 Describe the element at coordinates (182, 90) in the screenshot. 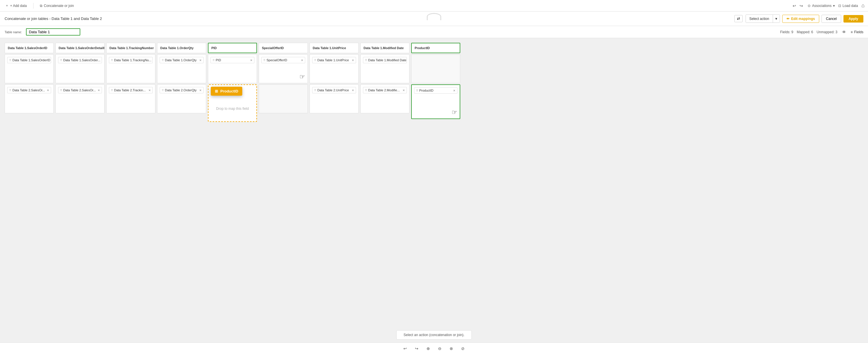

I see `cell-item: ⠿ Data Table 2.OrderQty ✕` at that location.